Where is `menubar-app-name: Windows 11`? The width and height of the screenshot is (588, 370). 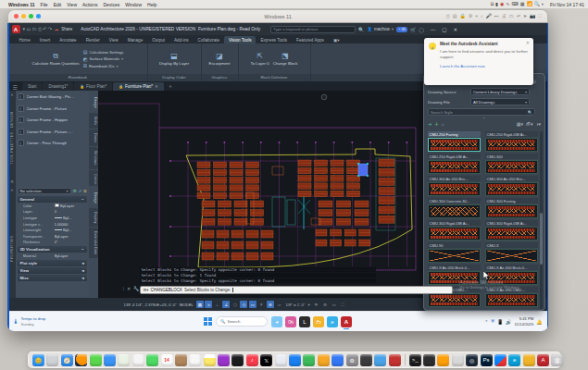 menubar-app-name: Windows 11 is located at coordinates (22, 5).